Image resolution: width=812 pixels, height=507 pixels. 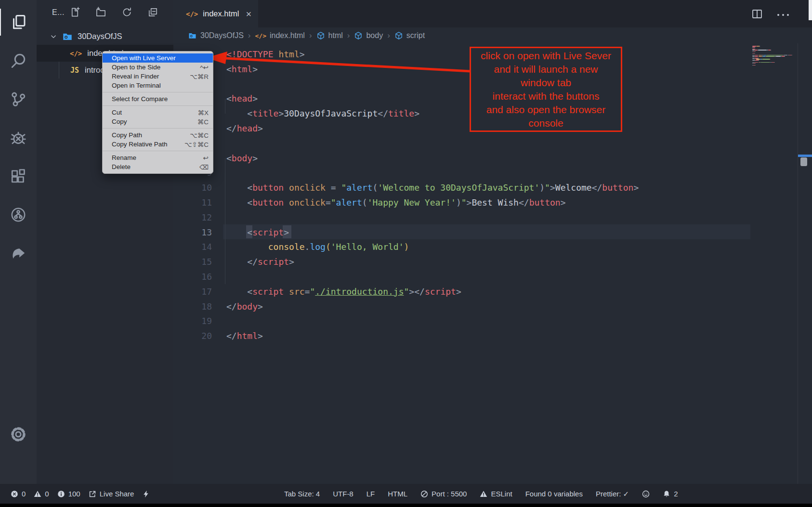 What do you see at coordinates (18, 215) in the screenshot?
I see `circle-branch-icon` at bounding box center [18, 215].